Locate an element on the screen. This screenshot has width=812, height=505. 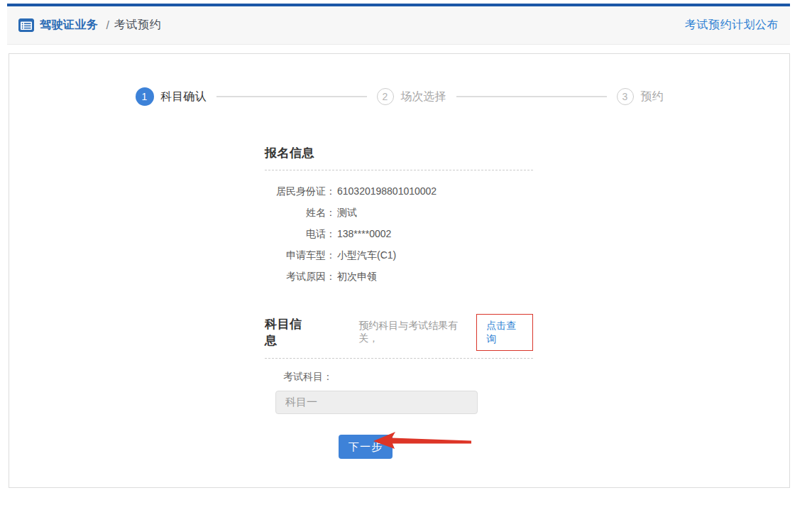
subject-section-header: 科目信息 预约科目与考试结果有关， 点击查询 is located at coordinates (399, 337).